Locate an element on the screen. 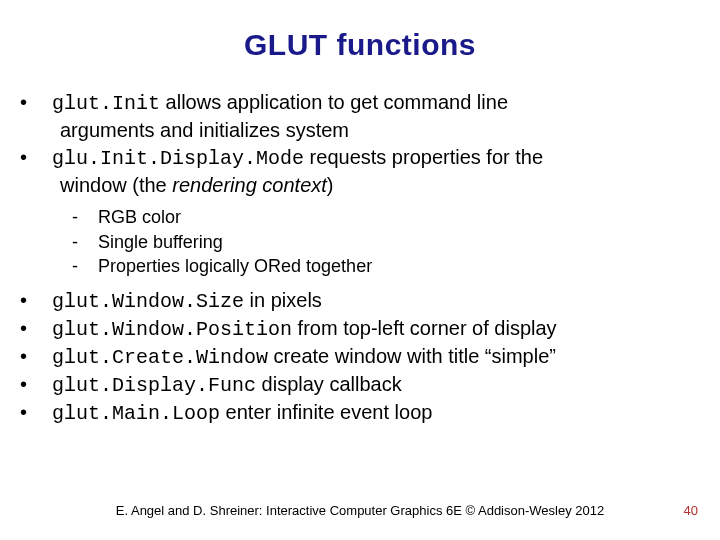 The image size is (720, 540). body-text: display callback is located at coordinates (329, 384).